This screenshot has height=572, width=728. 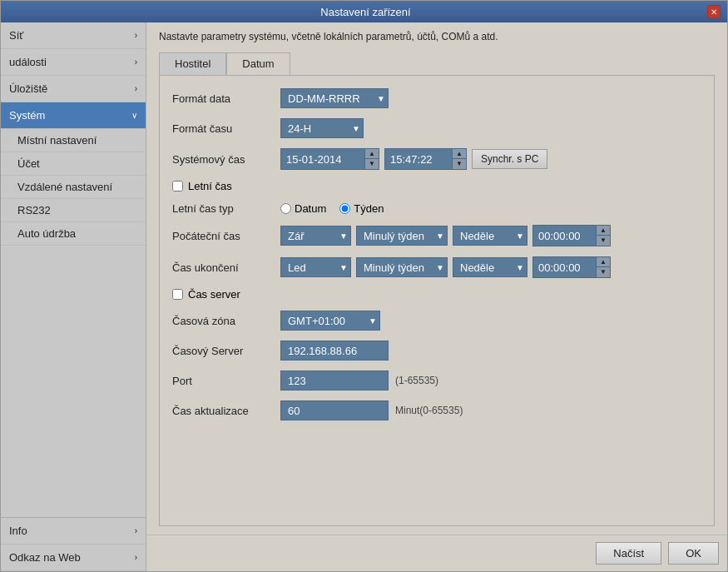 What do you see at coordinates (418, 159) in the screenshot?
I see `system-time-input` at bounding box center [418, 159].